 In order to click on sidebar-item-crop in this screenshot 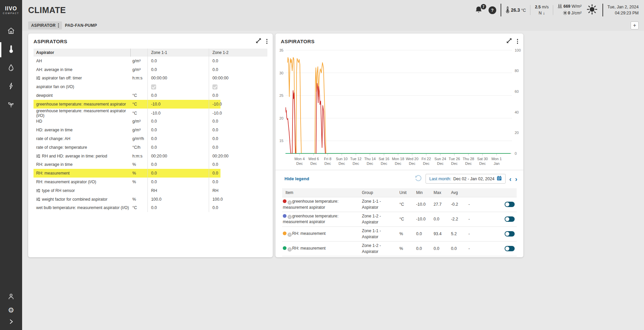, I will do `click(11, 105)`.